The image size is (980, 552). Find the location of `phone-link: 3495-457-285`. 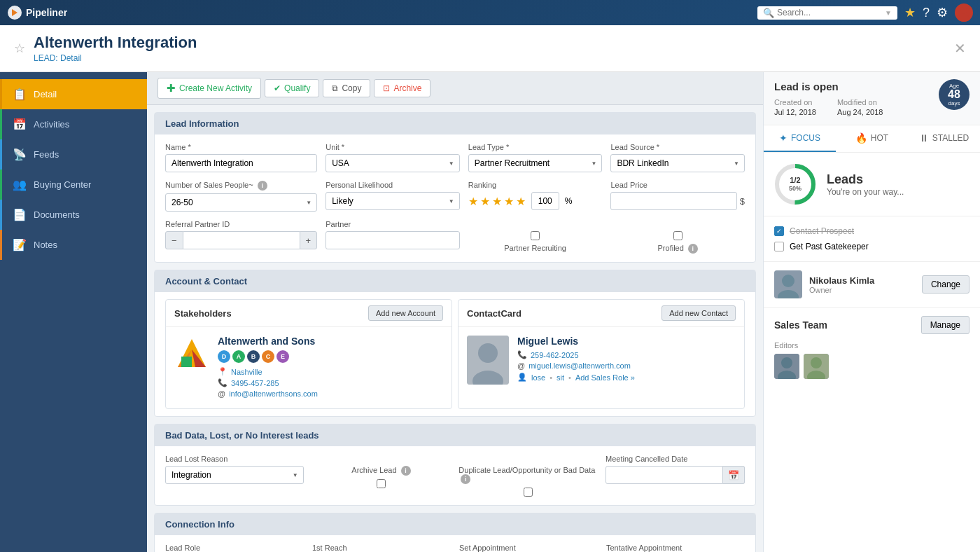

phone-link: 3495-457-285 is located at coordinates (255, 383).